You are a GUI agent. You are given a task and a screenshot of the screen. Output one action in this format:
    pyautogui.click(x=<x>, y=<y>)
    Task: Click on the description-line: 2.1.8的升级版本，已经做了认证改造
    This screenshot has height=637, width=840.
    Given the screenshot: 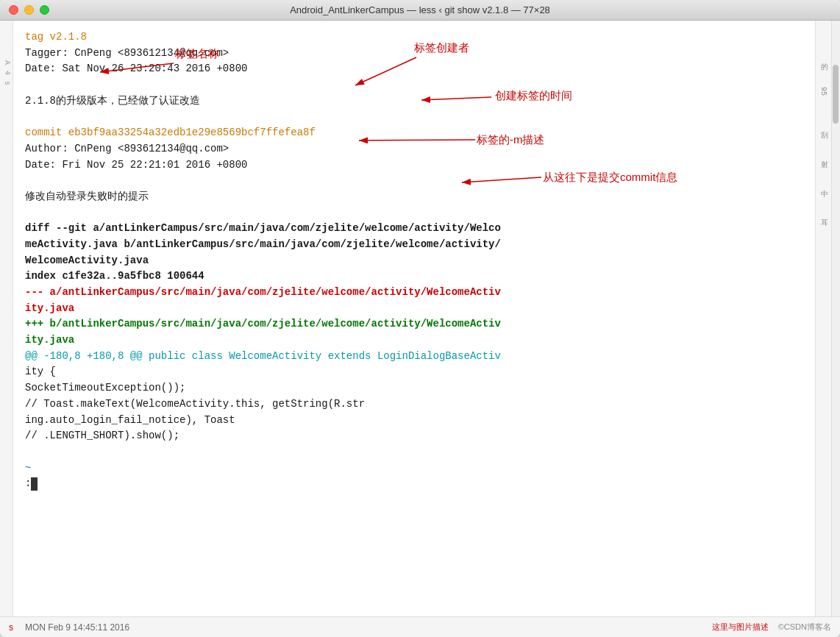 What is the action you would take?
    pyautogui.click(x=414, y=102)
    